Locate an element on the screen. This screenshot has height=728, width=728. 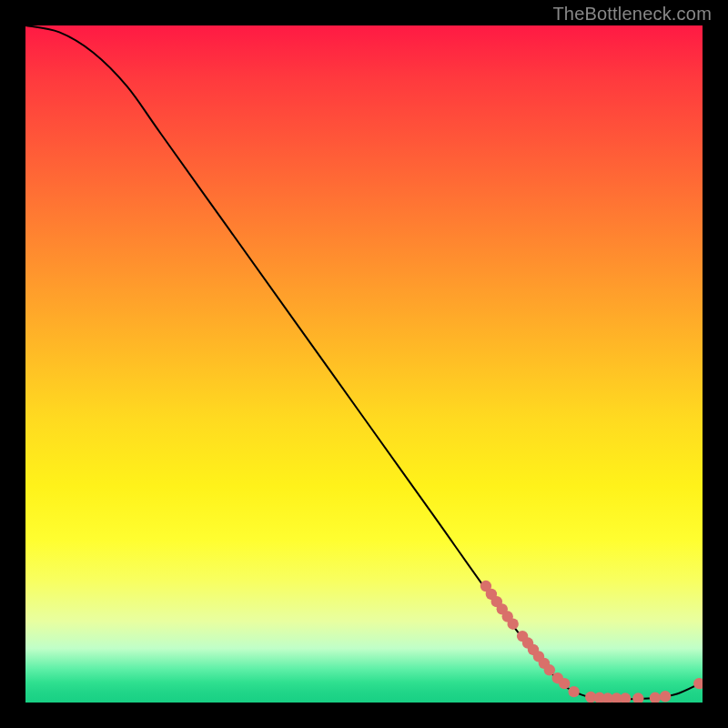
attribution-text: TheBottleneck.com is located at coordinates (632, 15).